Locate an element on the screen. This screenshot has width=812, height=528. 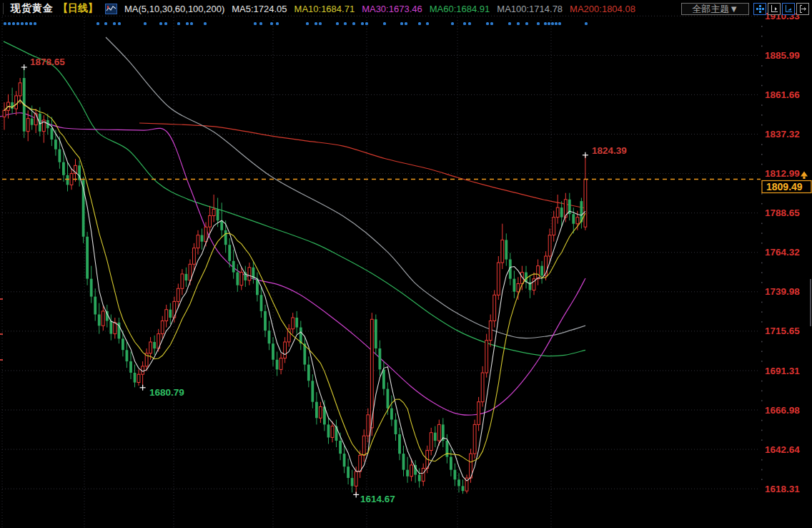
svg-text: 1824.39 is located at coordinates (609, 150).